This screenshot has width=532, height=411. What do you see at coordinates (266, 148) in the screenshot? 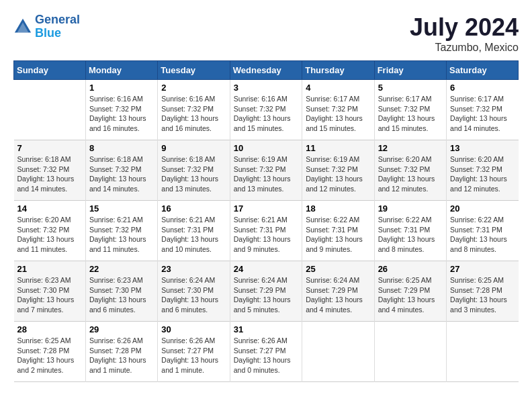
I see `day-number: 10` at bounding box center [266, 148].